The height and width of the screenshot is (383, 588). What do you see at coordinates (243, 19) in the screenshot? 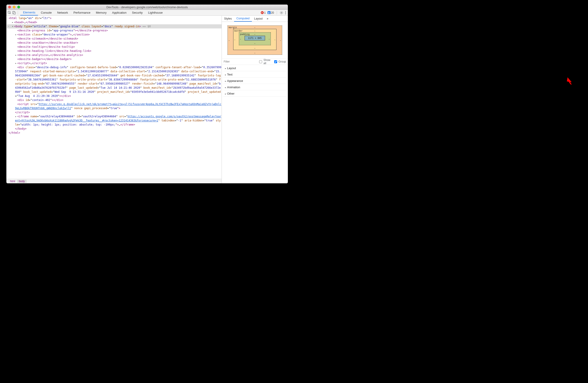
I see `side-tab-computed: Computed` at bounding box center [243, 19].